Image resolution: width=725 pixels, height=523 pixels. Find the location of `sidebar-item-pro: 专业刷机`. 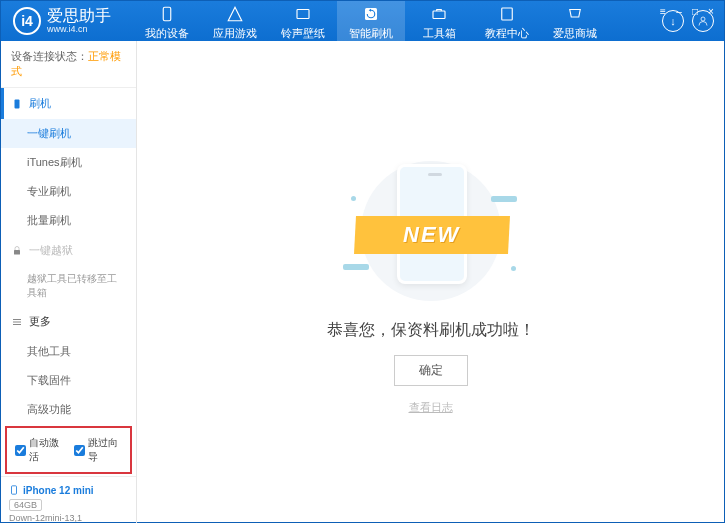

sidebar-item-pro: 专业刷机 is located at coordinates (68, 192).